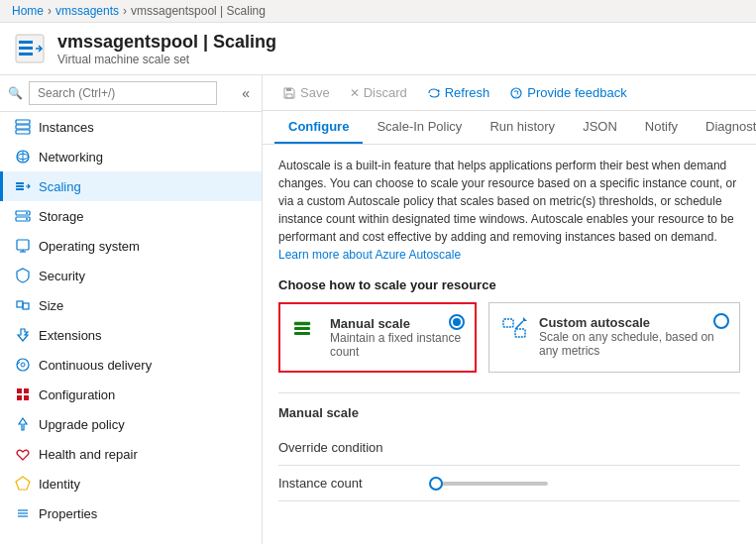  Describe the element at coordinates (723, 127) in the screenshot. I see `tab-diagnostics: Diagnostics` at that location.